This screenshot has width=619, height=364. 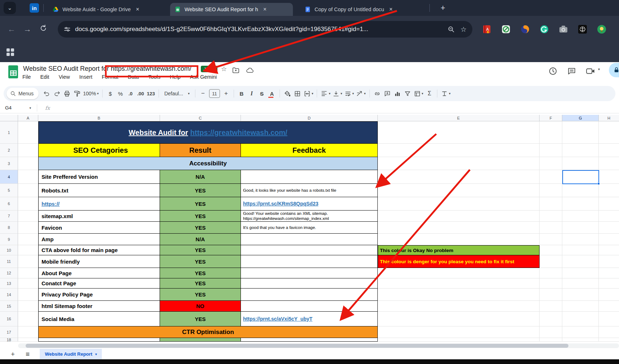 What do you see at coordinates (9, 332) in the screenshot?
I see `row-header: 17` at bounding box center [9, 332].